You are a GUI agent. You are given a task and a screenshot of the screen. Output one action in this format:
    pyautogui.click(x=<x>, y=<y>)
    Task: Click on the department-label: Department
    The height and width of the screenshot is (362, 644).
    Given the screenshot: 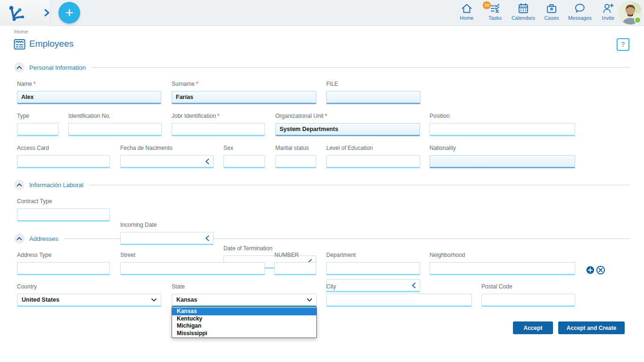 What is the action you would take?
    pyautogui.click(x=341, y=255)
    